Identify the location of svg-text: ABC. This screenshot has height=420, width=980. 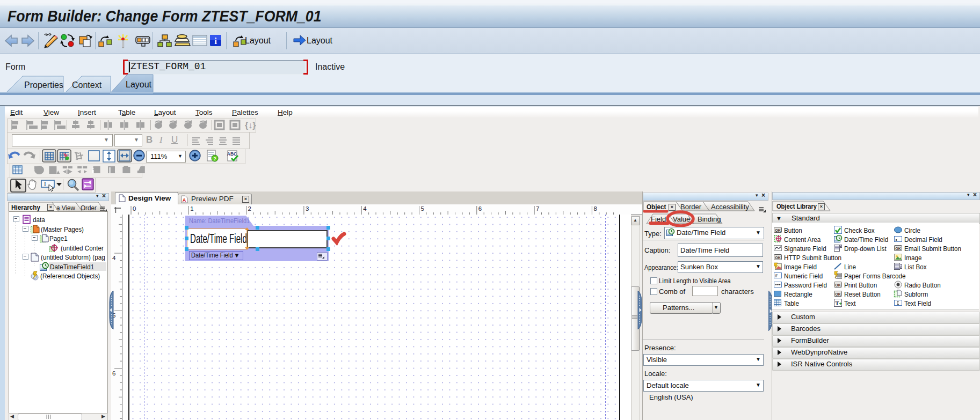
(232, 154).